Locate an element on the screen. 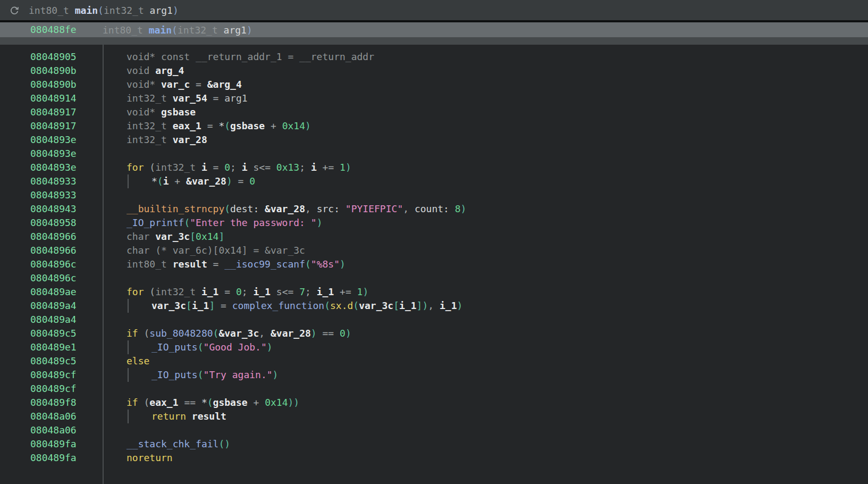 This screenshot has height=484, width=868. variable-token: var_54 is located at coordinates (190, 98).